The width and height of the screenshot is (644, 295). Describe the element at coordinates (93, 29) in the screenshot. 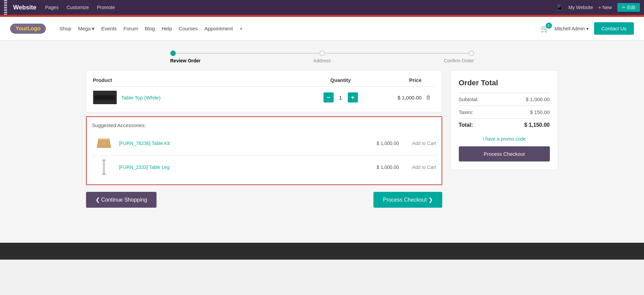

I see `chevron-down-icon: ▾` at that location.